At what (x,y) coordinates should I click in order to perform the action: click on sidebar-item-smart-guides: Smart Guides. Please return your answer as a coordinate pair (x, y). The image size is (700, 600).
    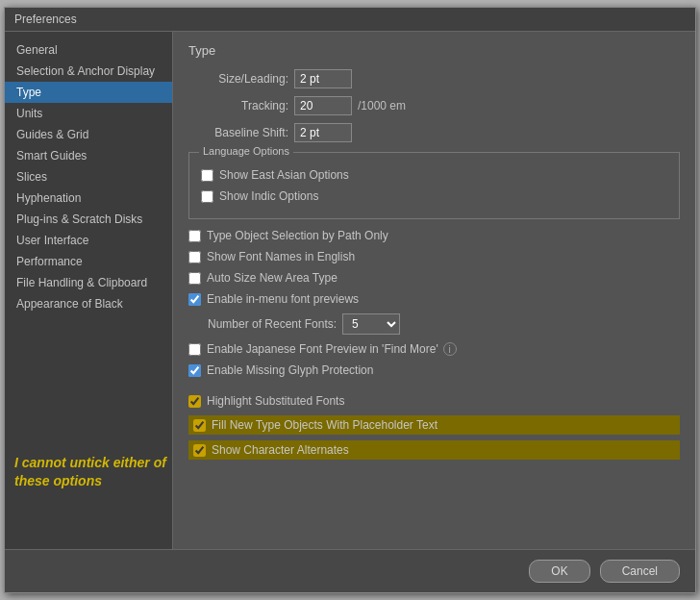
    Looking at the image, I should click on (88, 156).